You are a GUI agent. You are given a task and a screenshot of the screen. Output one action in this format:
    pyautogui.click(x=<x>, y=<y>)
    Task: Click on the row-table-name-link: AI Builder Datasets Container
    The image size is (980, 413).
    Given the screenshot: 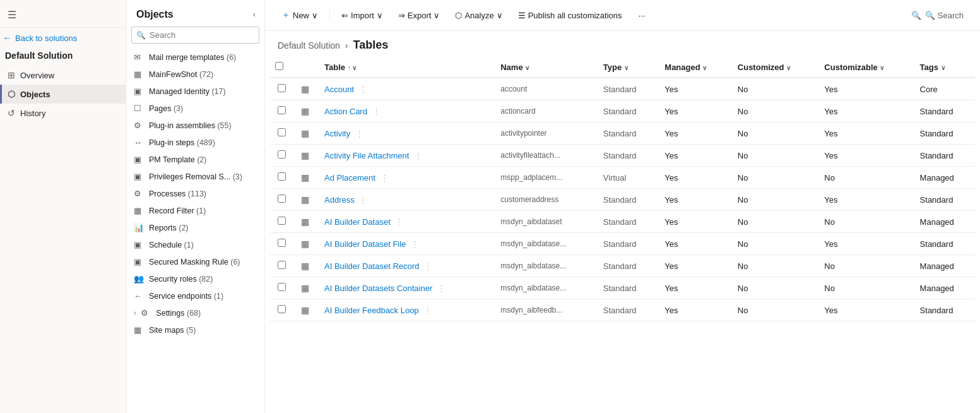 What is the action you would take?
    pyautogui.click(x=379, y=288)
    